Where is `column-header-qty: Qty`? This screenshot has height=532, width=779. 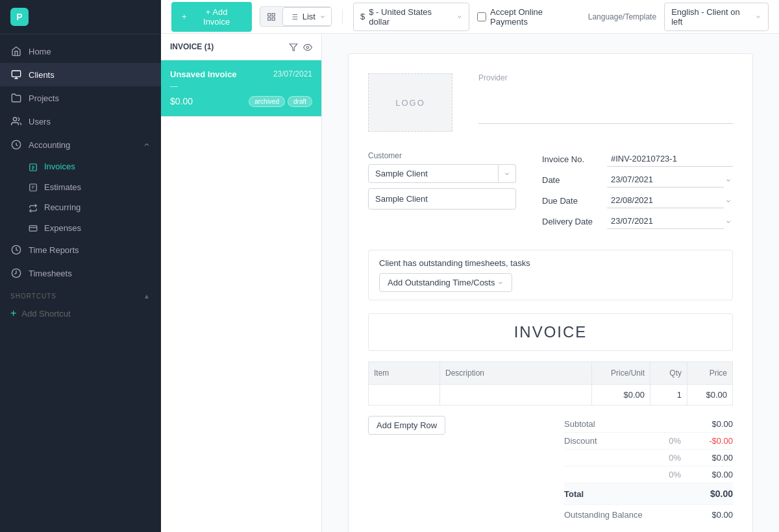 column-header-qty: Qty is located at coordinates (669, 374).